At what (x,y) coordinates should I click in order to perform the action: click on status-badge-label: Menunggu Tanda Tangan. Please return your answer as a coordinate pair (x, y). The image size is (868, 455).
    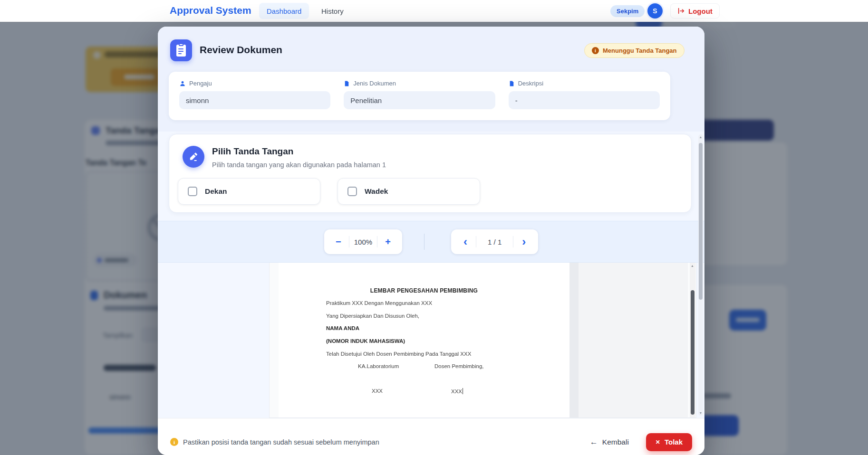
    Looking at the image, I should click on (640, 50).